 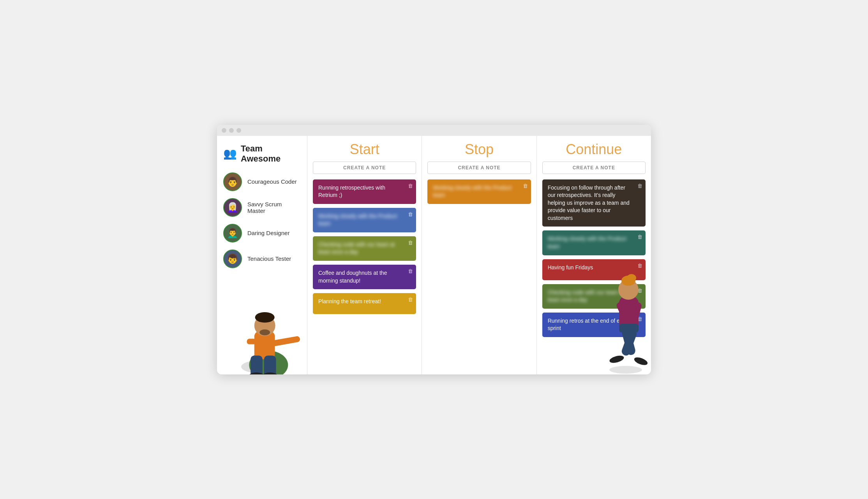 What do you see at coordinates (365, 255) in the screenshot?
I see `column-start: Start CREATE A NOTE Running retrospectiv…` at bounding box center [365, 255].